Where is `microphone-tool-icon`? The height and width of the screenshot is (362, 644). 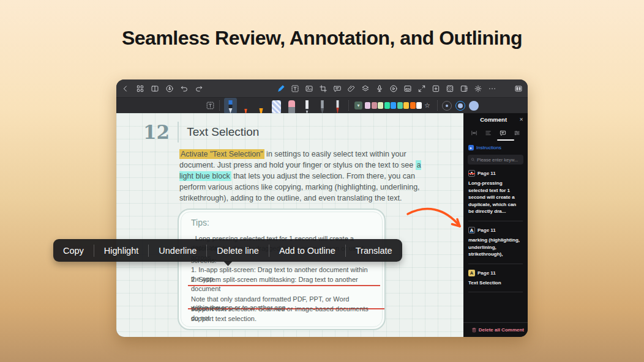 microphone-tool-icon is located at coordinates (380, 89).